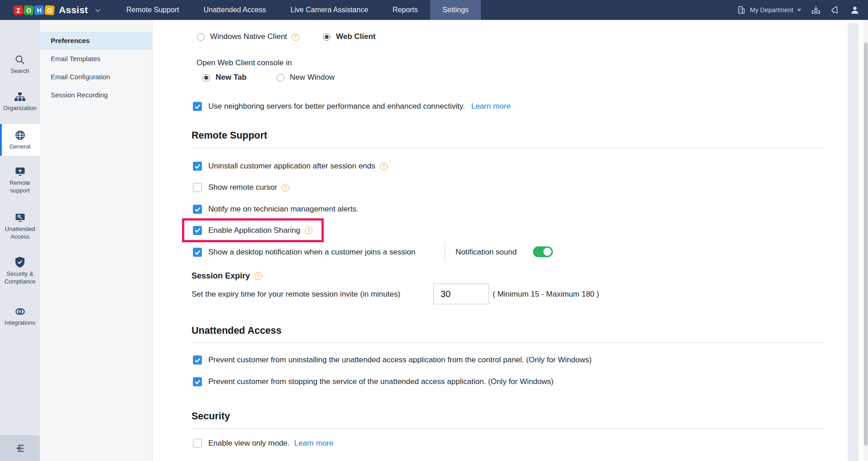 The width and height of the screenshot is (868, 461). I want to click on subnav-item-preferences: Preferences, so click(96, 41).